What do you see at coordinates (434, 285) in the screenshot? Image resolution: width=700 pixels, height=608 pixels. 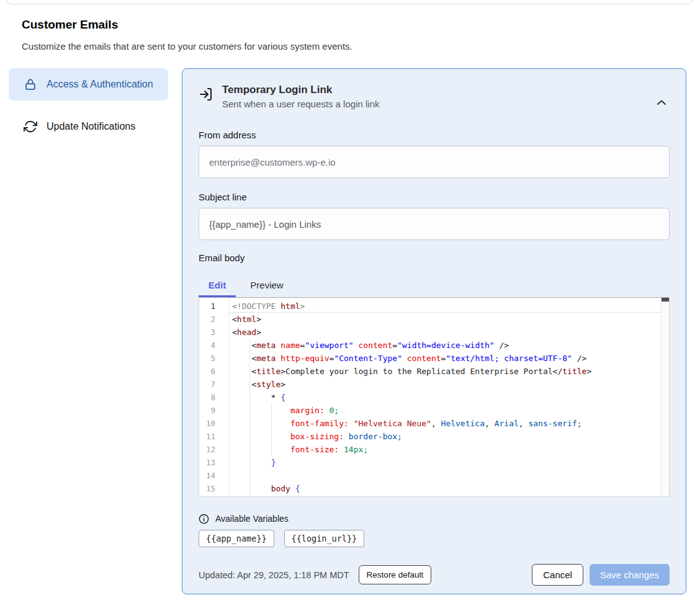 I see `email-body-tabs: Edit Preview` at bounding box center [434, 285].